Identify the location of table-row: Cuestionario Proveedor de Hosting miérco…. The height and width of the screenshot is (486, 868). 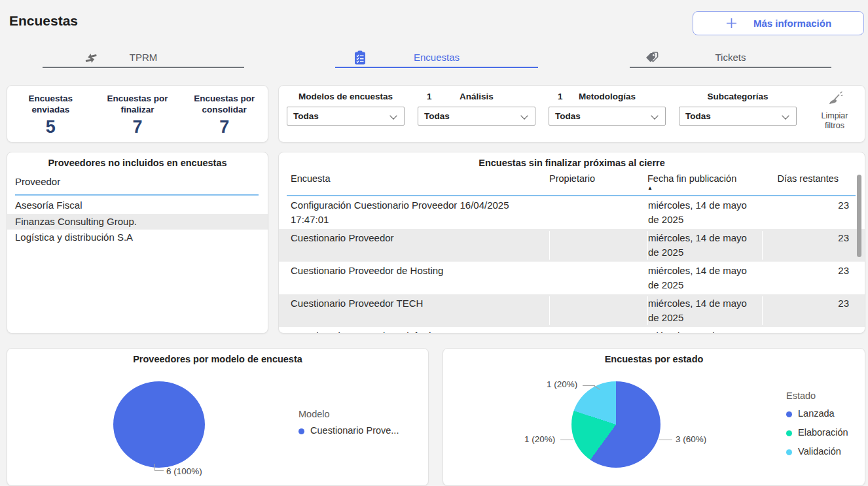
(572, 278).